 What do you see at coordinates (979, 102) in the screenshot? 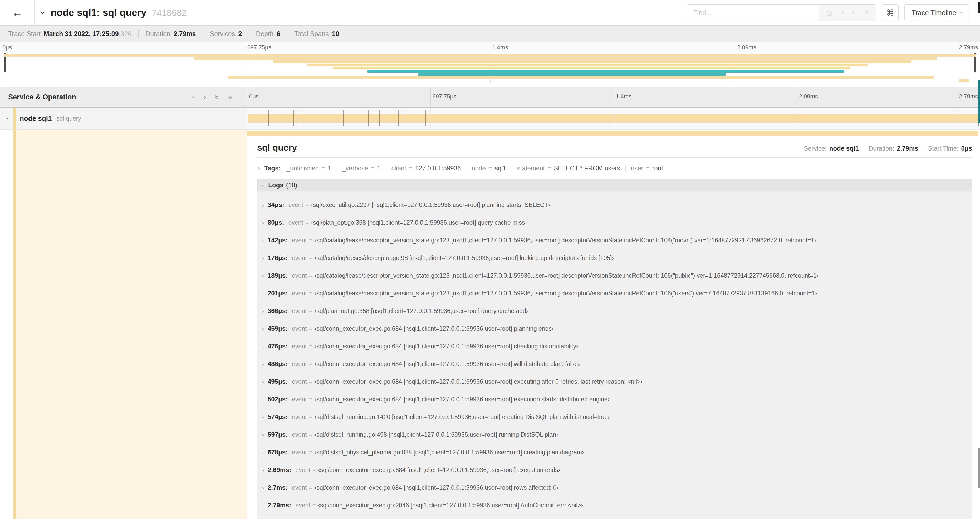
I see `scrollbar-fragment` at bounding box center [979, 102].